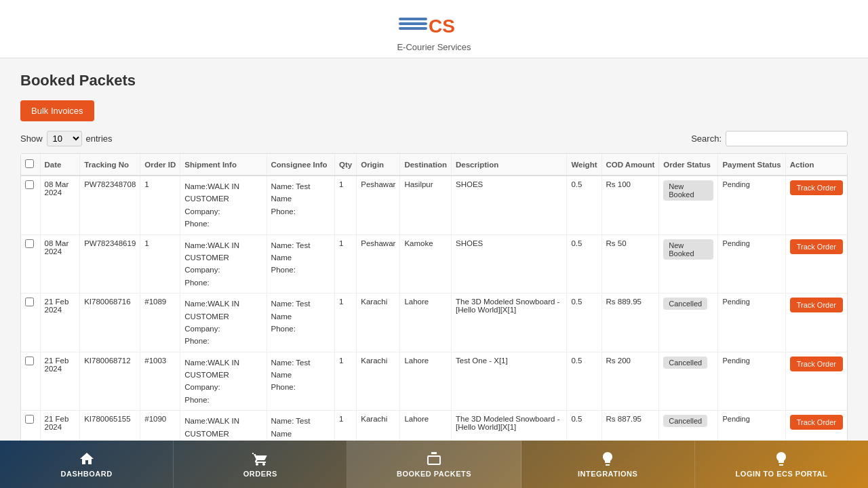 The height and width of the screenshot is (488, 868). Describe the element at coordinates (434, 29) in the screenshot. I see `header: CS E-Courier Services` at that location.